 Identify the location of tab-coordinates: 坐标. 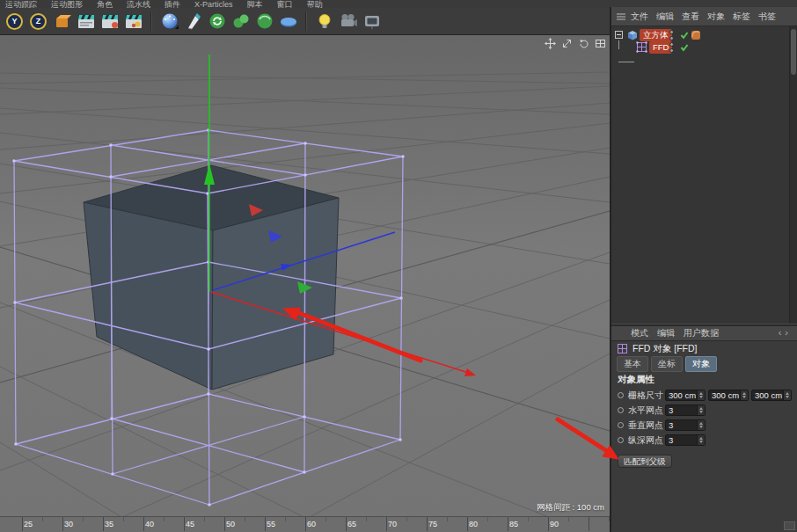
(667, 364).